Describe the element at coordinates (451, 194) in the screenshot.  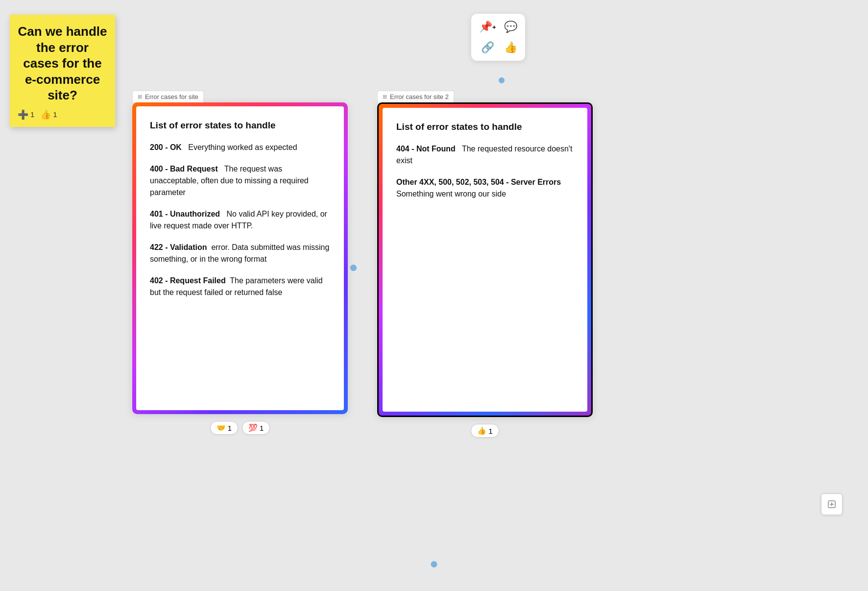
I see `error-desc-4xx: Something went wrong our side` at that location.